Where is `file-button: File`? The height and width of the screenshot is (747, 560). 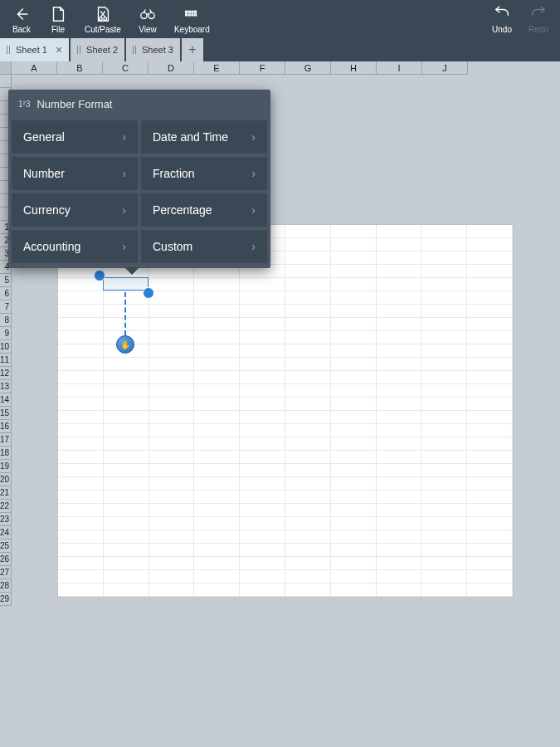
file-button: File is located at coordinates (58, 20).